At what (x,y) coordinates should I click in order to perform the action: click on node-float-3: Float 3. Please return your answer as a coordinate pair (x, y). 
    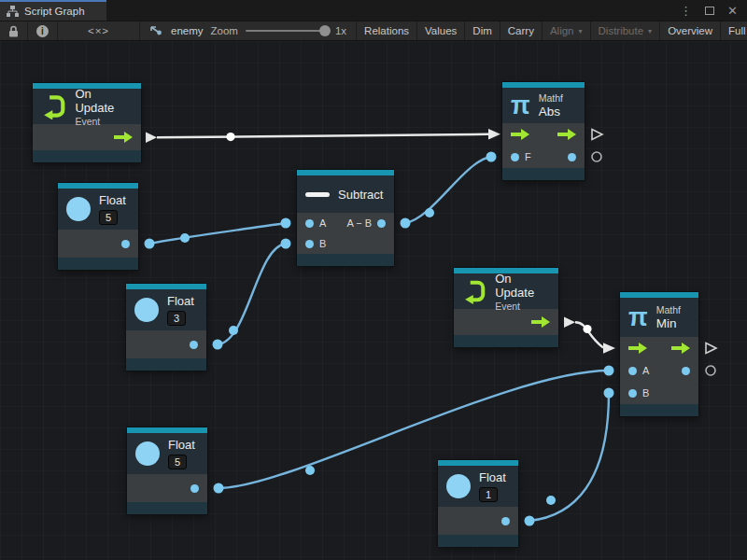
    Looking at the image, I should click on (166, 327).